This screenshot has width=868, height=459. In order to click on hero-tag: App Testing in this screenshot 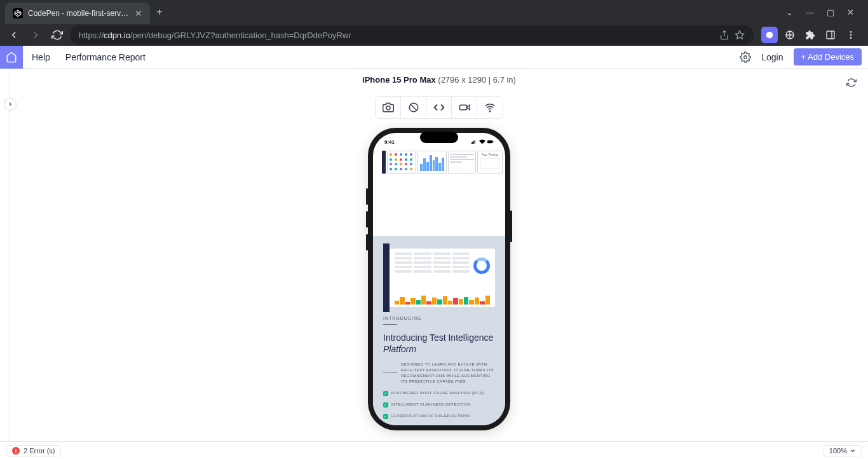, I will do `click(490, 154)`.